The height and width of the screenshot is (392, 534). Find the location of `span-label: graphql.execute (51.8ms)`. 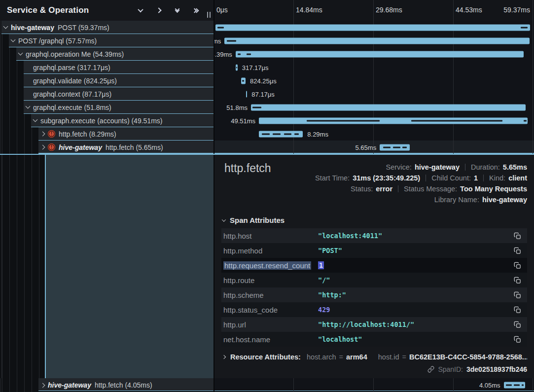

span-label: graphql.execute (51.8ms) is located at coordinates (72, 107).